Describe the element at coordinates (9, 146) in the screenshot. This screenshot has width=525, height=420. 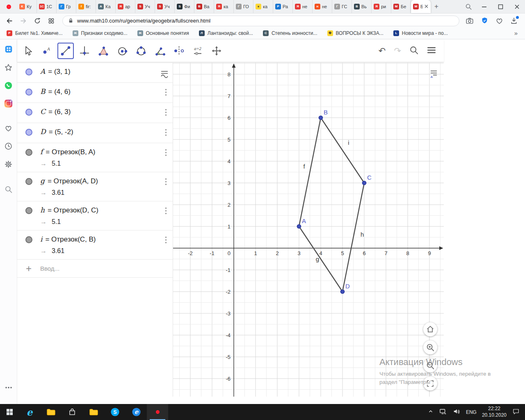
I see `history-clock-icon` at that location.